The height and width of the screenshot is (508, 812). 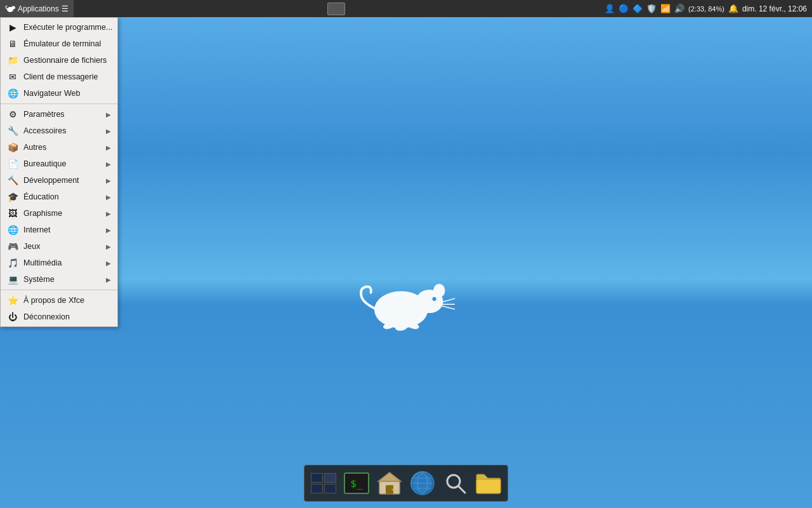 I want to click on games-arrow-icon: ▶, so click(x=108, y=246).